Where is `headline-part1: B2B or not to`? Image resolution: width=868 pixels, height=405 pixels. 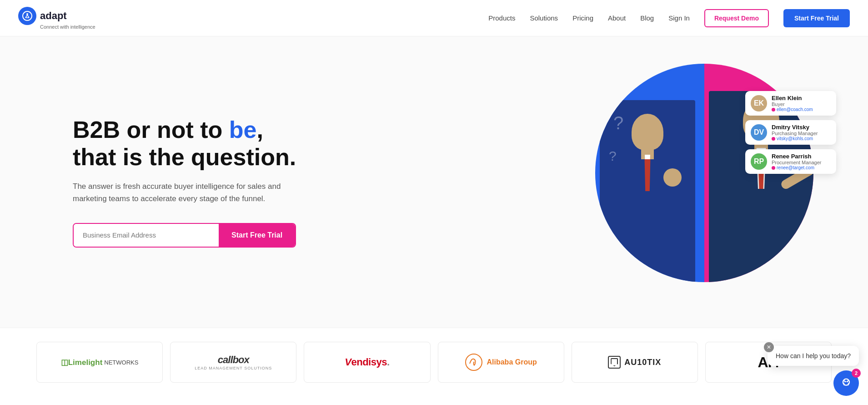
headline-part1: B2B or not to is located at coordinates (151, 130).